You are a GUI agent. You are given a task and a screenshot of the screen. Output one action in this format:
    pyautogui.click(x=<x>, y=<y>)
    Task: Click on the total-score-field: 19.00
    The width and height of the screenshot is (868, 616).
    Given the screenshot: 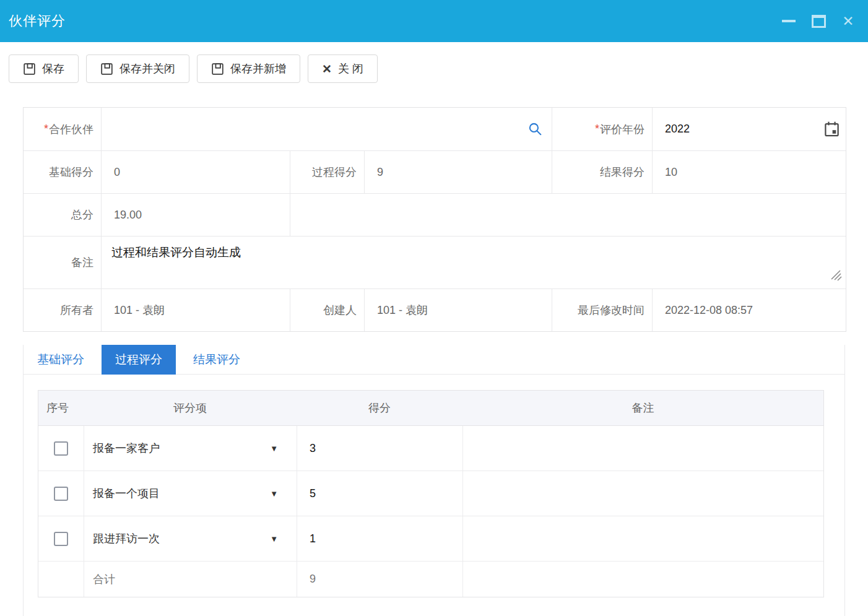 What is the action you would take?
    pyautogui.click(x=196, y=214)
    